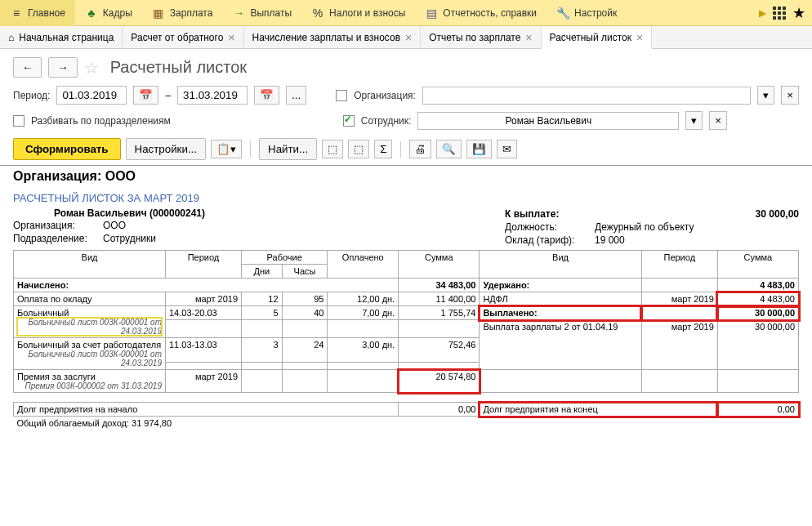  What do you see at coordinates (449, 149) in the screenshot?
I see `preview-icon: 🔍` at bounding box center [449, 149].